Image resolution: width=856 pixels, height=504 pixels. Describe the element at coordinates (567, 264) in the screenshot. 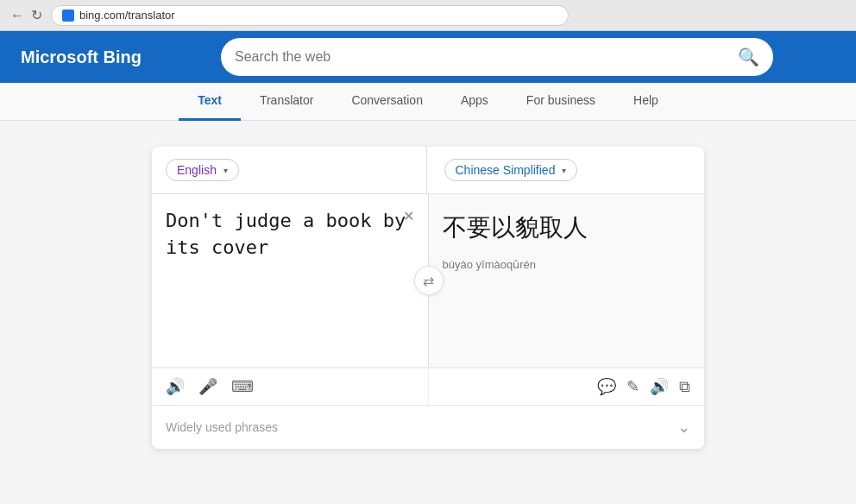

I see `transliteration: bùyào yīmàoqǔrén` at that location.